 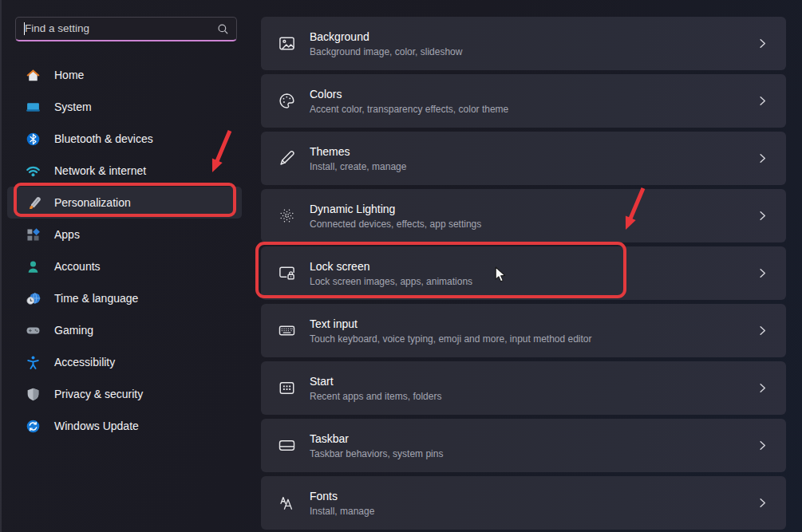 What do you see at coordinates (124, 426) in the screenshot?
I see `sidebar-item-windows-update: Windows Update` at bounding box center [124, 426].